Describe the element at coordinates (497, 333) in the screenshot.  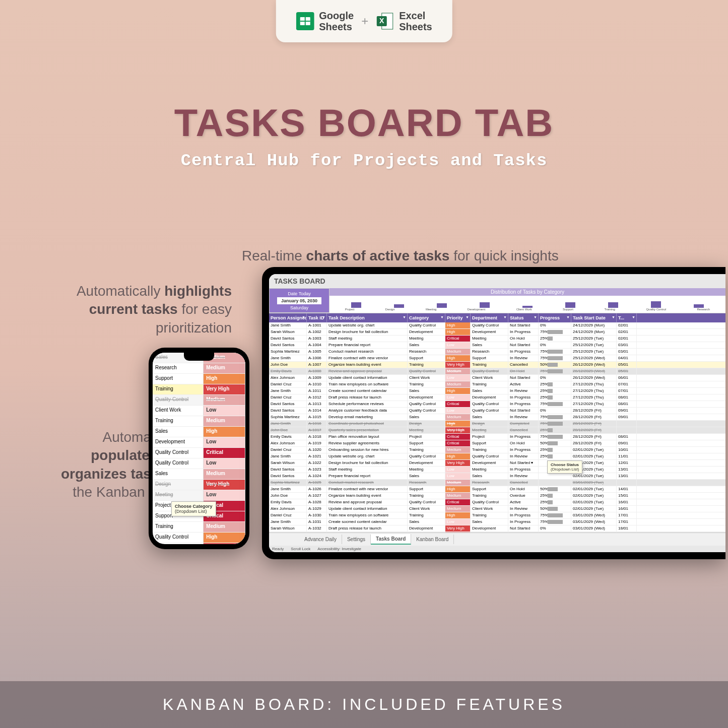
I see `table-row: Sarah WilsonA-1002Design brochure for fa…` at that location.